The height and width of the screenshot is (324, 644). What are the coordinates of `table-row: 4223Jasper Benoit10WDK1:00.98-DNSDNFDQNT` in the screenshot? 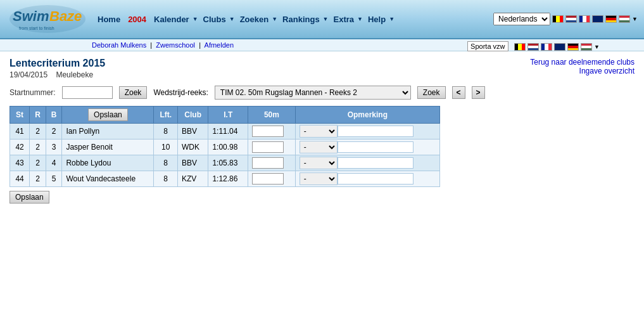 It's located at (225, 147).